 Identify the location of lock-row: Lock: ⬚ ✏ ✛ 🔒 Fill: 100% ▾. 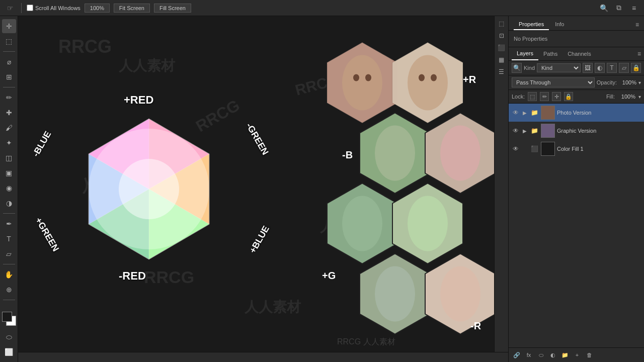
(577, 97).